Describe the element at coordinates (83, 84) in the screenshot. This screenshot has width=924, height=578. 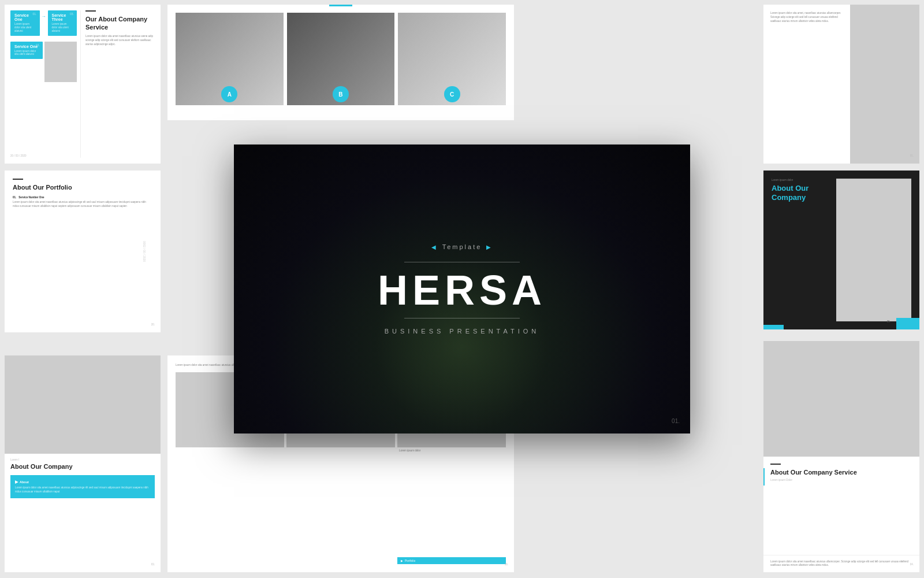
I see `slide-top-left: 01. Service One Lorem ipsum dolor sita u…` at that location.